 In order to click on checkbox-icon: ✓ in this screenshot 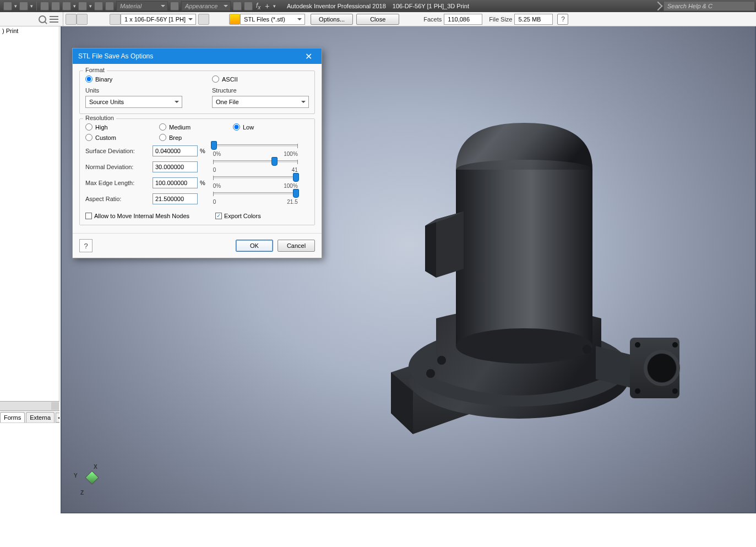, I will do `click(219, 216)`.